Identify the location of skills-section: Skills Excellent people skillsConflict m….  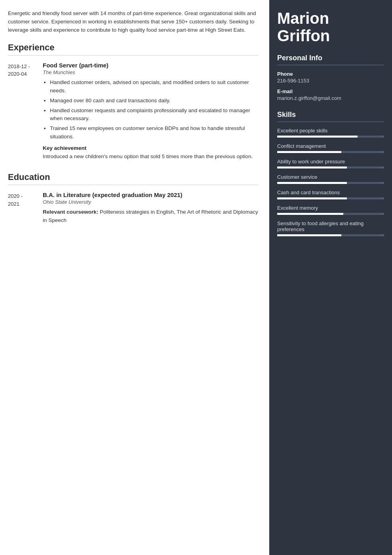
(331, 174).